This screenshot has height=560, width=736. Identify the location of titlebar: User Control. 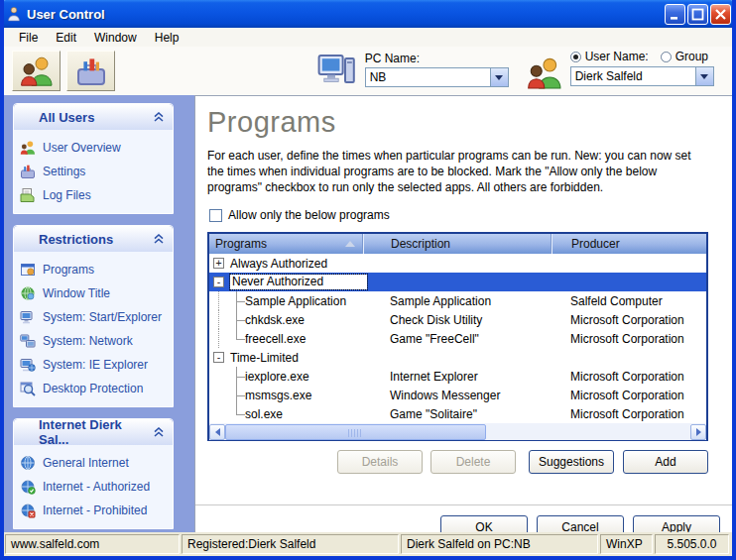
(368, 14).